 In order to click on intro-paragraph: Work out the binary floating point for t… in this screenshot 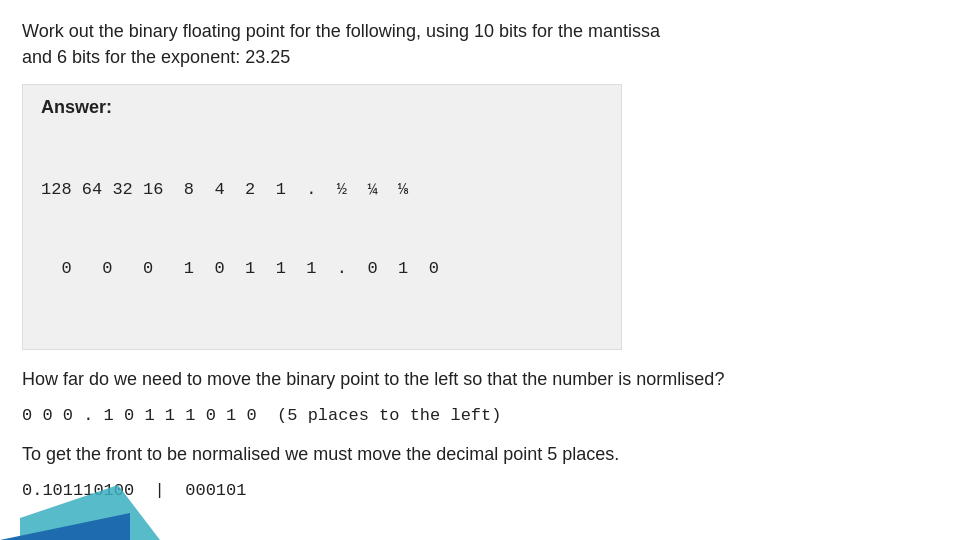, I will do `click(480, 44)`.